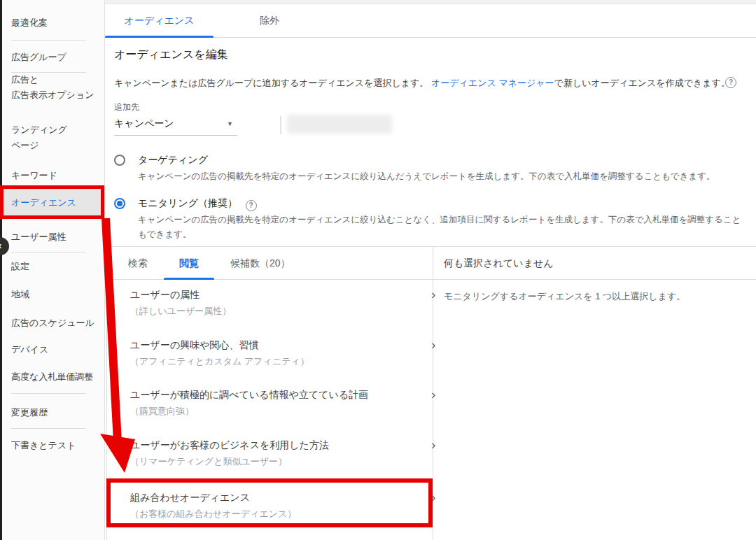  What do you see at coordinates (260, 263) in the screenshot?
I see `tab-label: 候補数（20）` at bounding box center [260, 263].